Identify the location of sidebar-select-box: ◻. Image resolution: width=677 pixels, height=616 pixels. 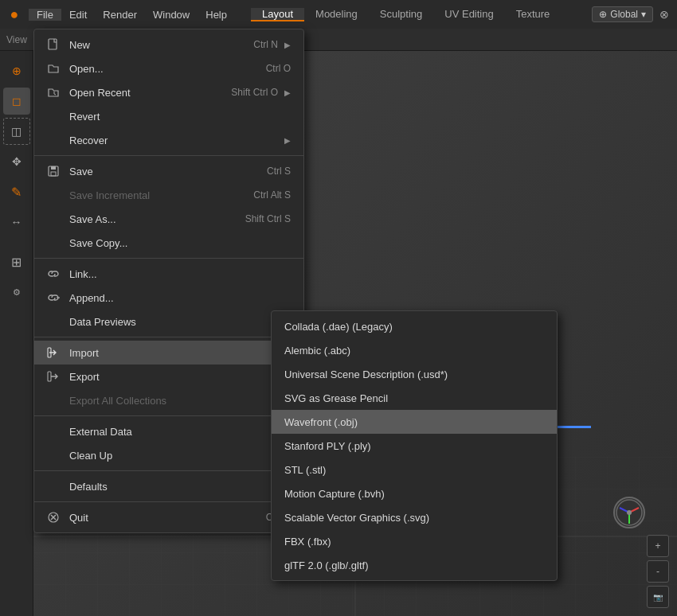
(17, 101).